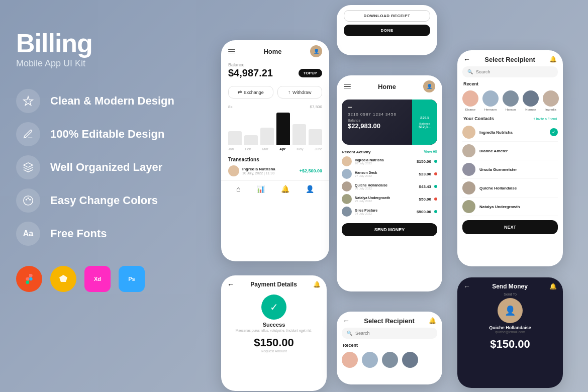  What do you see at coordinates (251, 140) in the screenshot?
I see `bar-feb` at bounding box center [251, 140].